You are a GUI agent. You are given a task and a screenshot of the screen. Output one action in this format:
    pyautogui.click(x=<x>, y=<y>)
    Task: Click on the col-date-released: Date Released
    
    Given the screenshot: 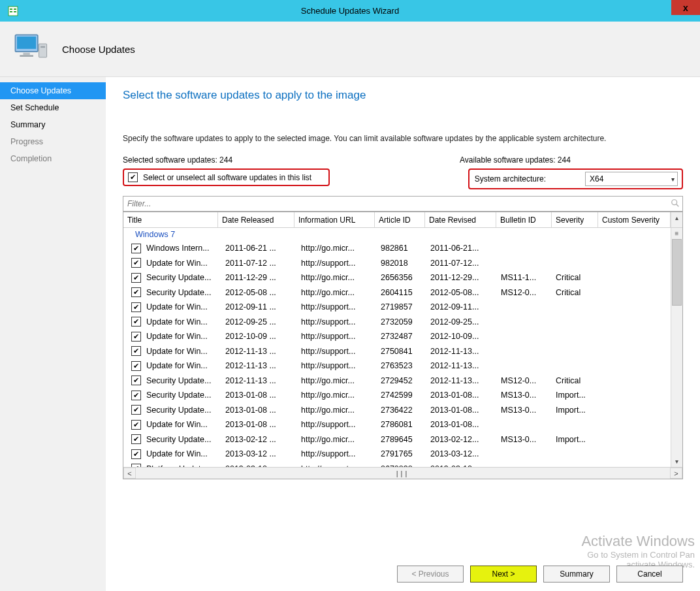 What is the action you would take?
    pyautogui.click(x=256, y=219)
    